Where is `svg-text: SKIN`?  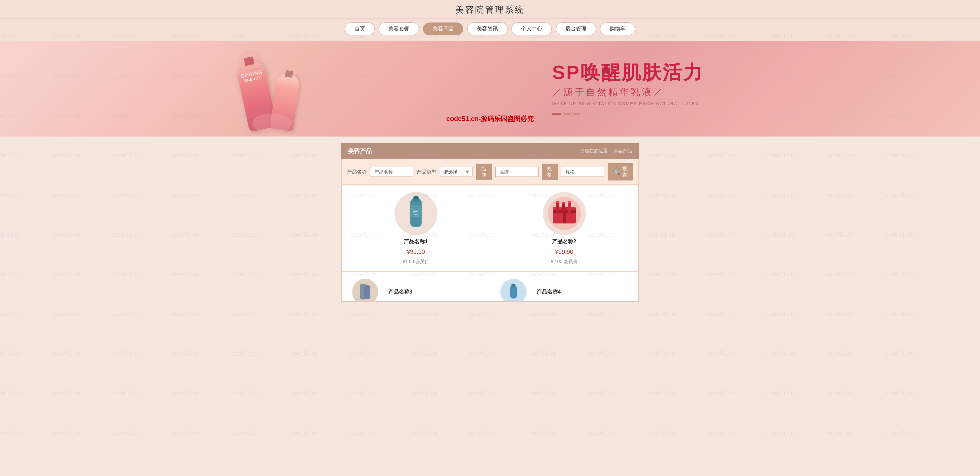
svg-text: SKIN is located at coordinates (416, 215).